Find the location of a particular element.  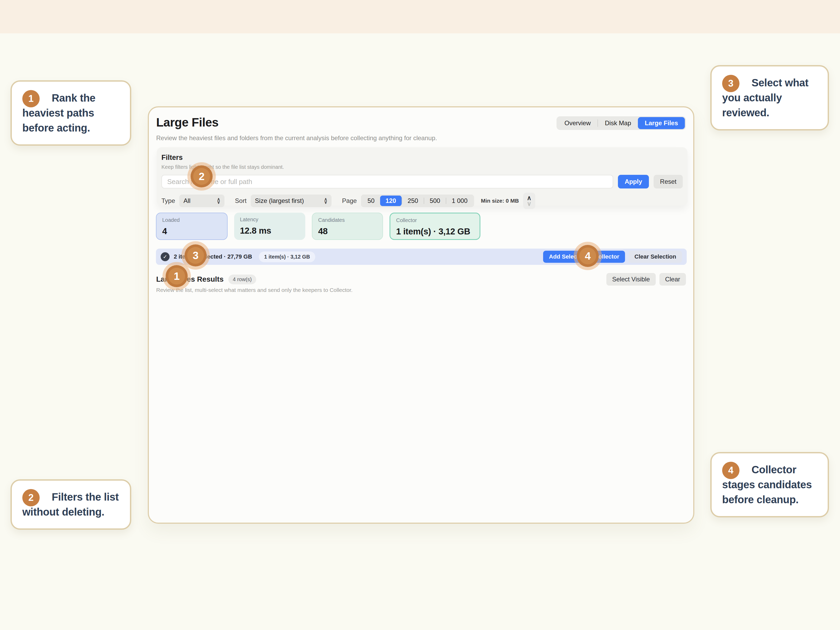

select-visible-button: Select Visible is located at coordinates (631, 279).